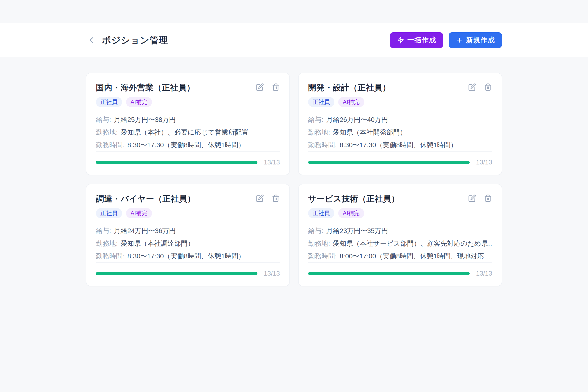  I want to click on hours-value: 8:00〜17:00（実働8時間、休憩1時間、現地対応…, so click(415, 256).